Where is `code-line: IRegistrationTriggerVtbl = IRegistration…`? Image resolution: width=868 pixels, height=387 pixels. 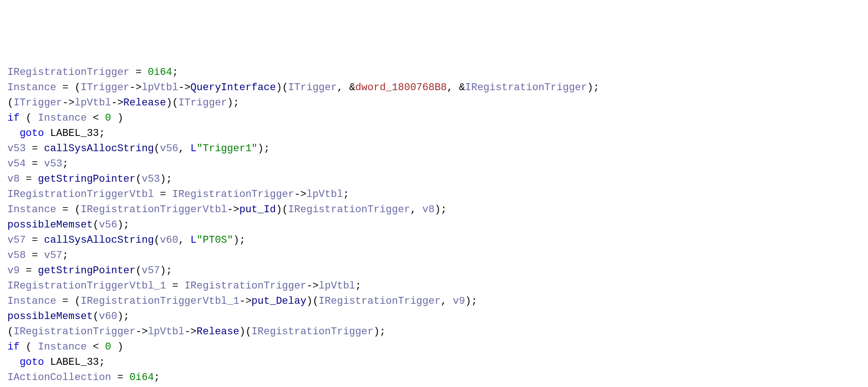
code-line: IRegistrationTriggerVtbl = IRegistration… is located at coordinates (434, 194).